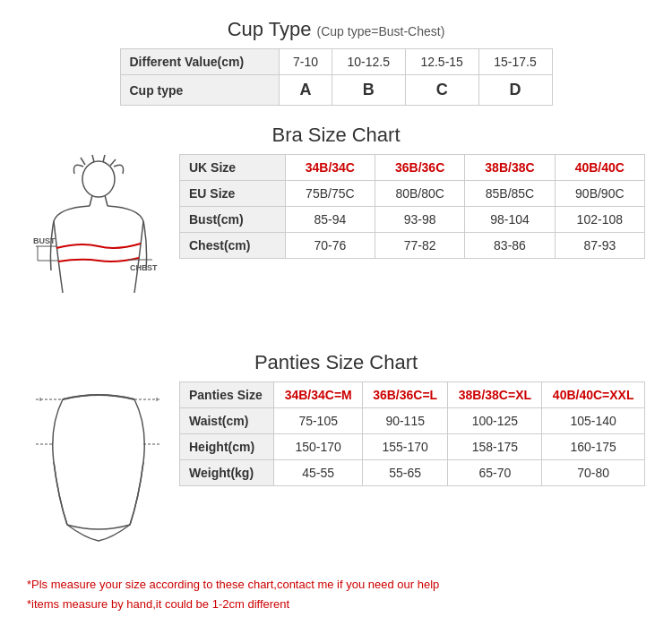 This screenshot has width=672, height=617. I want to click on panties-size-table: Panties Size 34B/34C=M 36B/36C=L 38B/38C…, so click(412, 433).